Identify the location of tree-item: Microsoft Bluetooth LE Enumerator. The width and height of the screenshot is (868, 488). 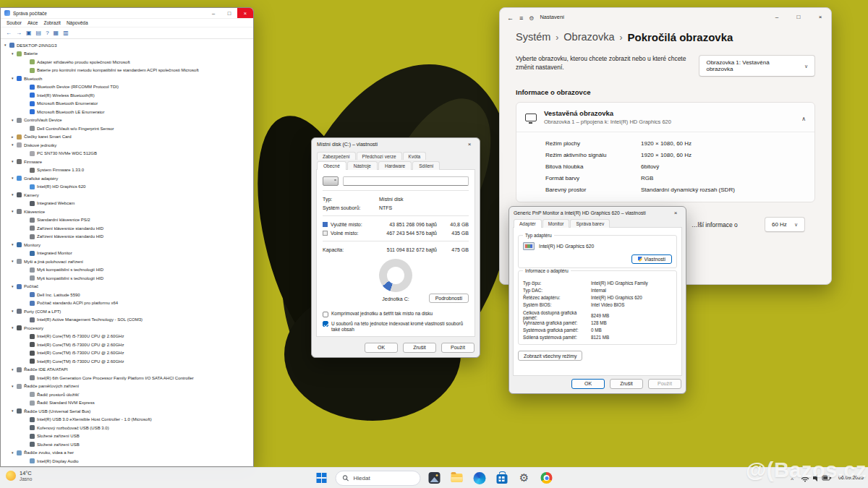
(127, 112).